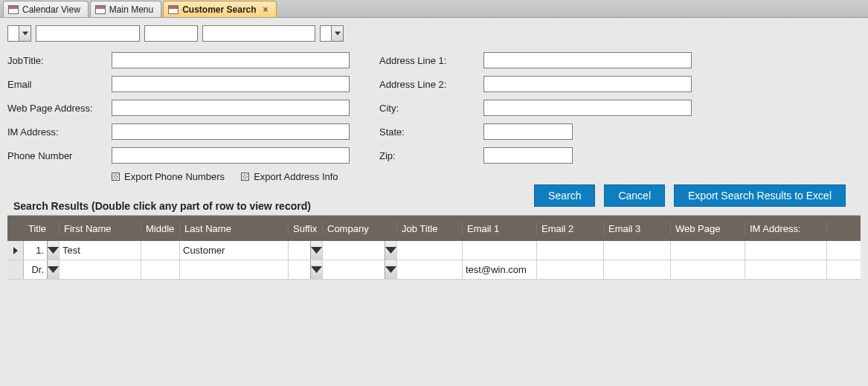 The width and height of the screenshot is (868, 386). Describe the element at coordinates (60, 61) in the screenshot. I see `job-title-label: JobTitle:` at that location.